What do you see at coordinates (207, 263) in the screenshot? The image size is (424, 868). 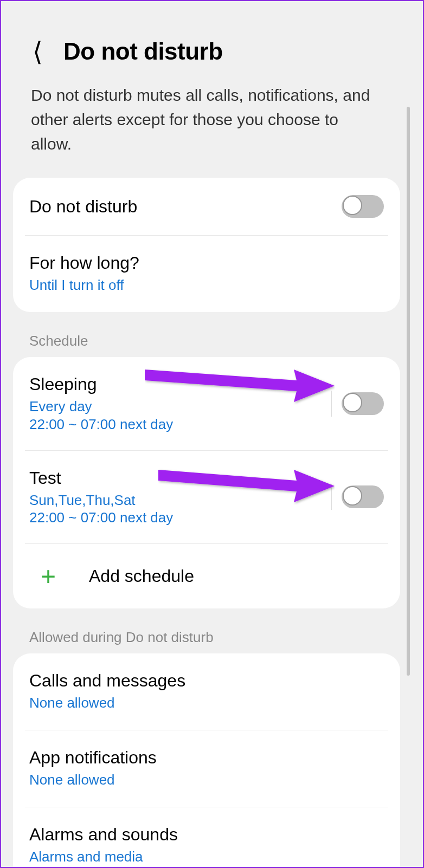 I see `how-long-label: For how long?` at bounding box center [207, 263].